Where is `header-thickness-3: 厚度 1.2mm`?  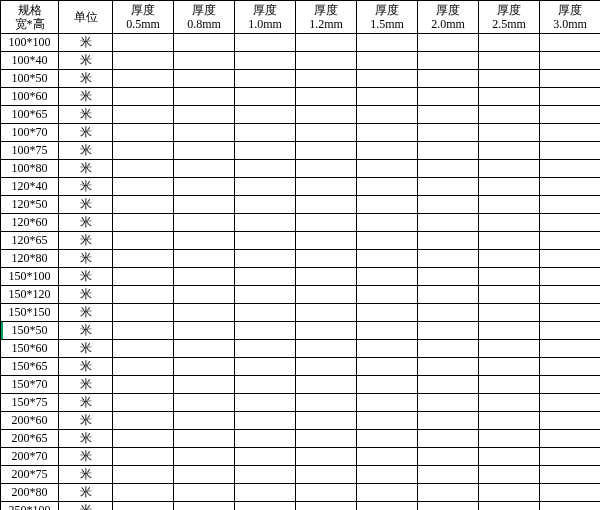 header-thickness-3: 厚度 1.2mm is located at coordinates (326, 18).